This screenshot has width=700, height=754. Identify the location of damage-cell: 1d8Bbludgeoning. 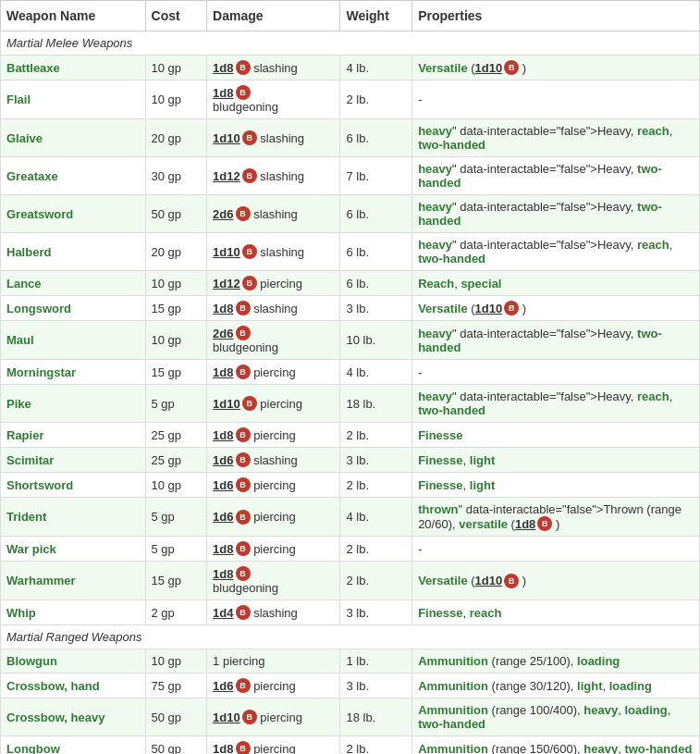
(274, 100).